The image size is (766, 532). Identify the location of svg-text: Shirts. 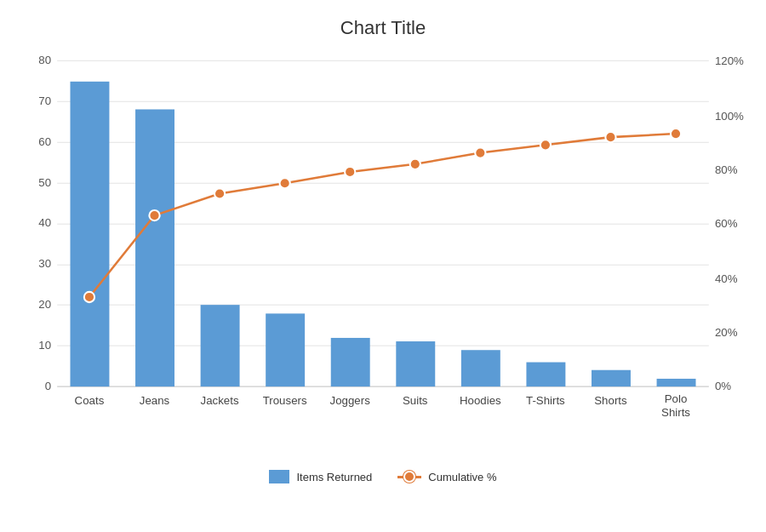
(676, 412).